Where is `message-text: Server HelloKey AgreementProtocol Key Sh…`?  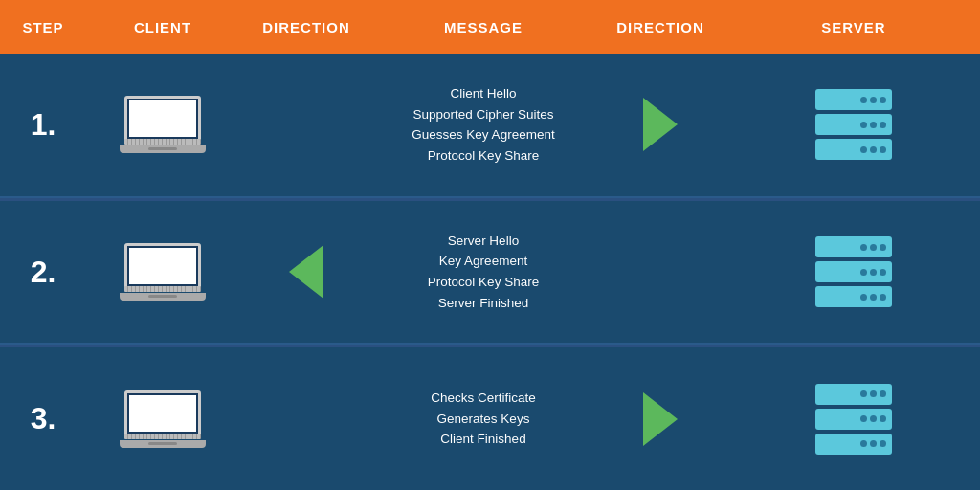 message-text: Server HelloKey AgreementProtocol Key Sh… is located at coordinates (483, 272).